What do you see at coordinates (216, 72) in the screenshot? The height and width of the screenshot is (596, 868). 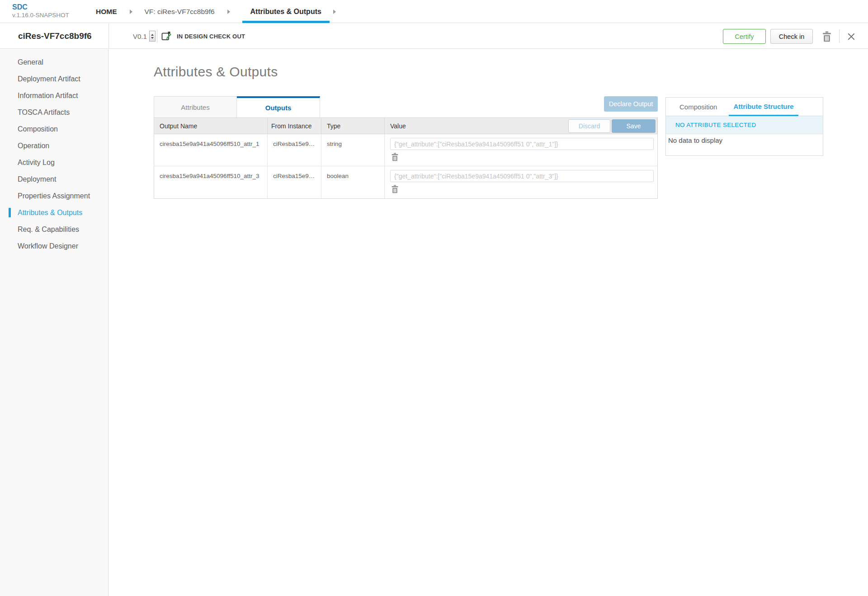 I see `page-title: Attributes & Outputs` at bounding box center [216, 72].